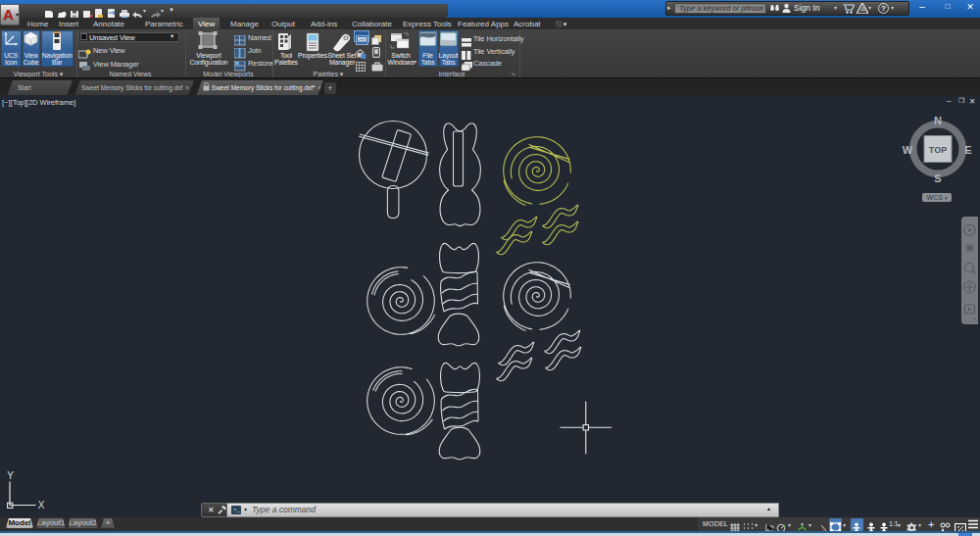 The height and width of the screenshot is (536, 980). I want to click on svg-text: E, so click(968, 150).